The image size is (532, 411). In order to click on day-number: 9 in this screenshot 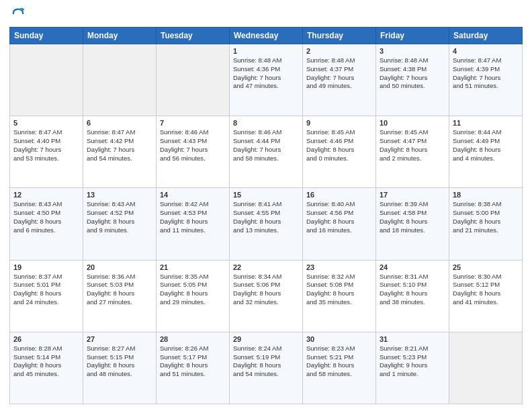, I will do `click(339, 123)`.